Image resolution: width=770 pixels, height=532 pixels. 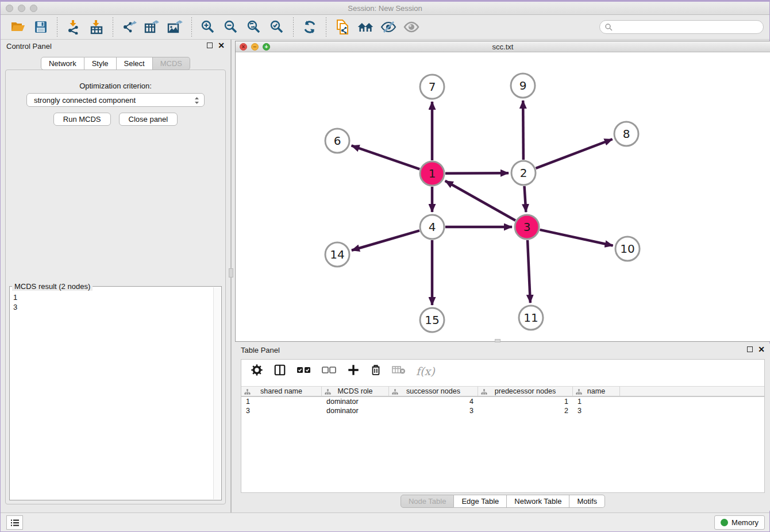 I want to click on control-panel-title: Control Panel, so click(x=29, y=46).